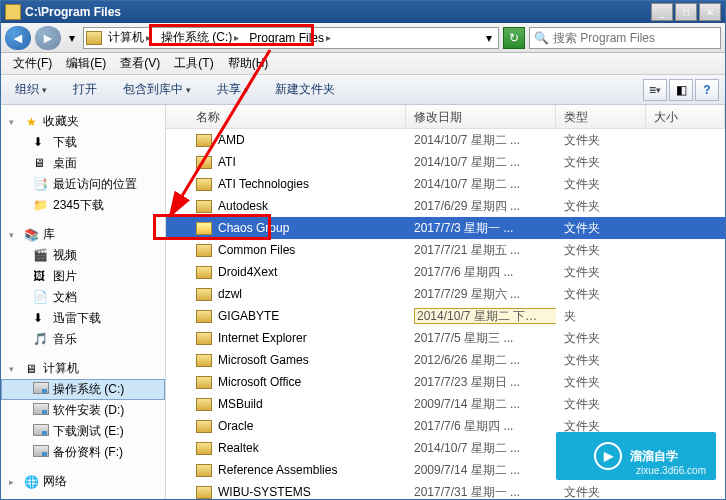 This screenshot has width=726, height=500. Describe the element at coordinates (286, 116) in the screenshot. I see `column-name: 名称` at that location.